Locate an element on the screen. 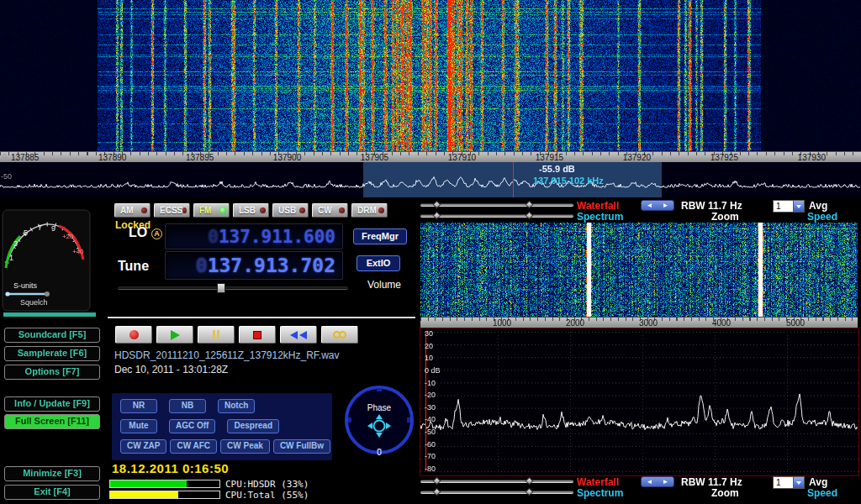 The image size is (861, 504). mode-am-button: AM is located at coordinates (133, 210).